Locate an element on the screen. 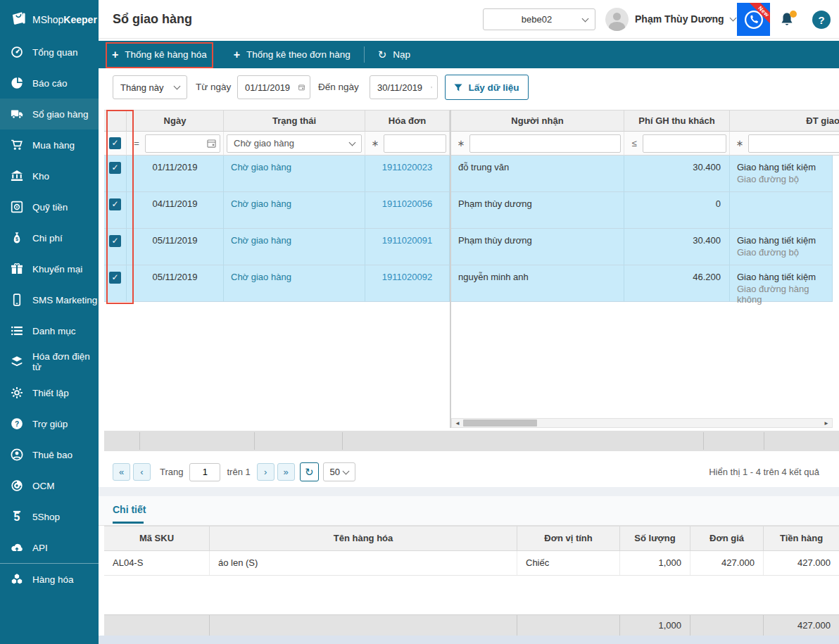 This screenshot has width=839, height=644. scroll-right-arrow: ► is located at coordinates (826, 424).